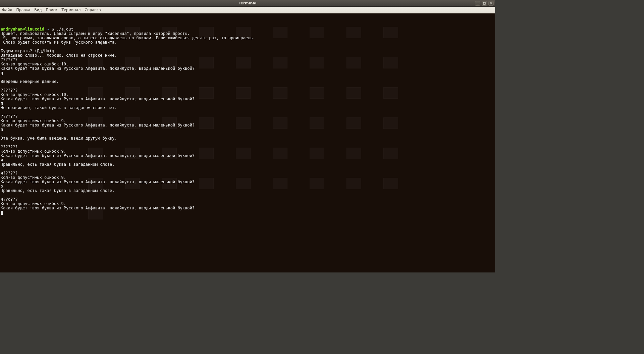  I want to click on menu-file: Файл, so click(7, 10).